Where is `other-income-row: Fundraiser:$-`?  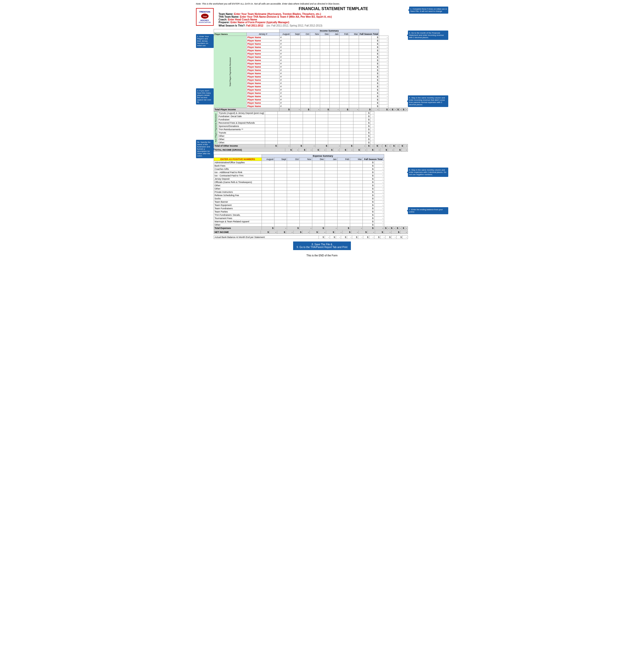
other-income-row: Fundraiser:$- is located at coordinates (311, 120).